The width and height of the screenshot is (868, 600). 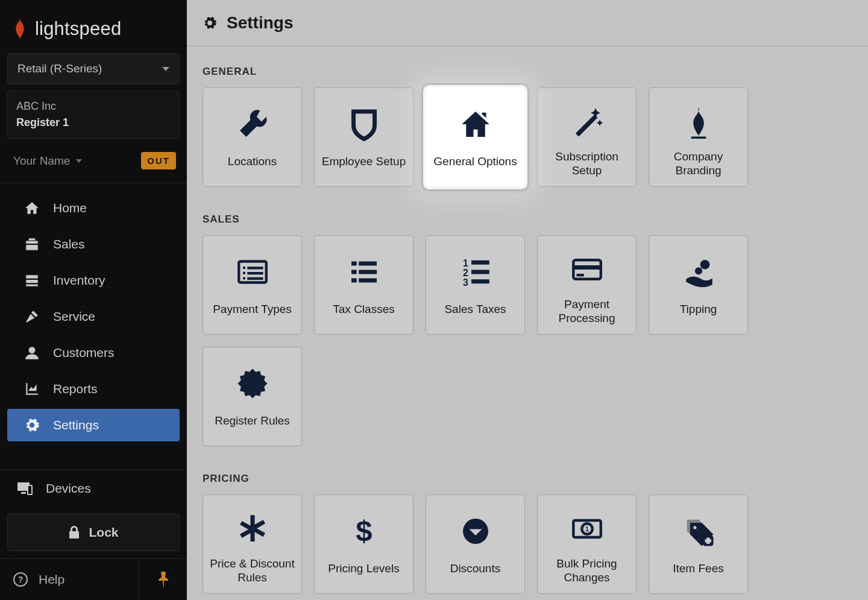 What do you see at coordinates (253, 124) in the screenshot?
I see `wrench-icon` at bounding box center [253, 124].